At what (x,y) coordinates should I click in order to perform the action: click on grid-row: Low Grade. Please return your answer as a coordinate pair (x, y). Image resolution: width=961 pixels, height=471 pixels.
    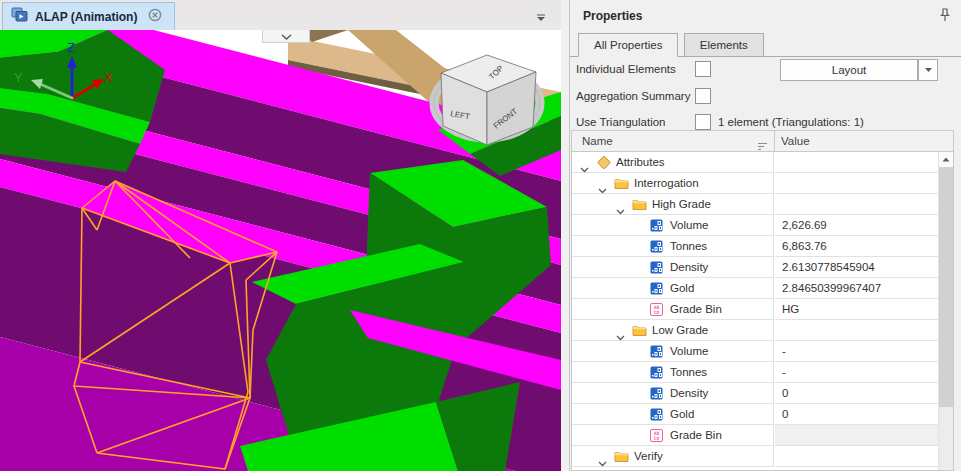
    Looking at the image, I should click on (755, 330).